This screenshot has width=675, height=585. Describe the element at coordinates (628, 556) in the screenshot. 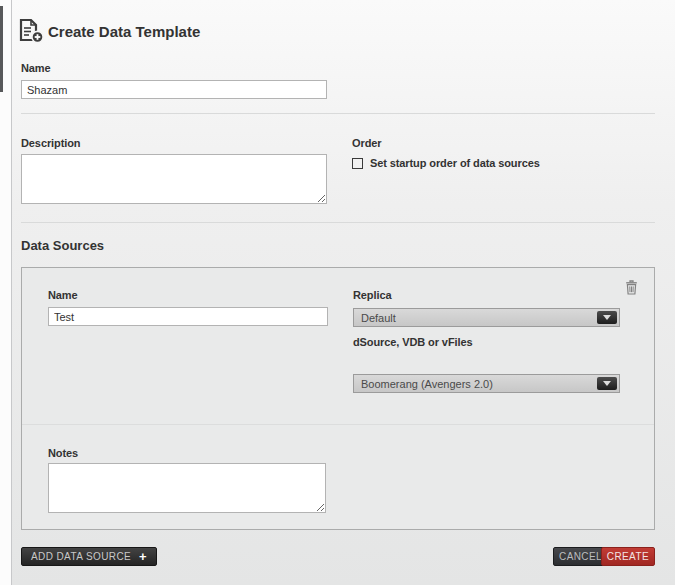

I see `create-button-label: CREATE` at that location.